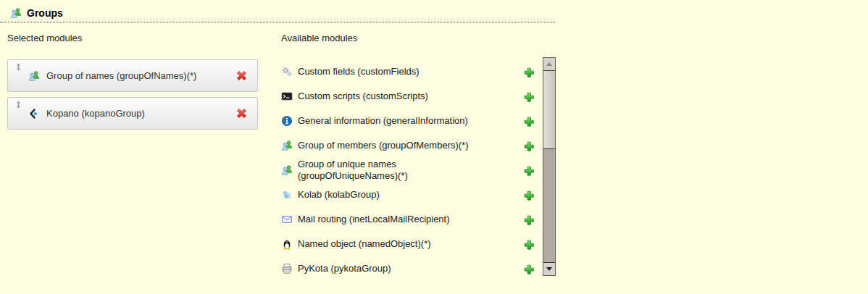  What do you see at coordinates (408, 96) in the screenshot?
I see `available-module-row: Custom scripts (customScripts)` at bounding box center [408, 96].